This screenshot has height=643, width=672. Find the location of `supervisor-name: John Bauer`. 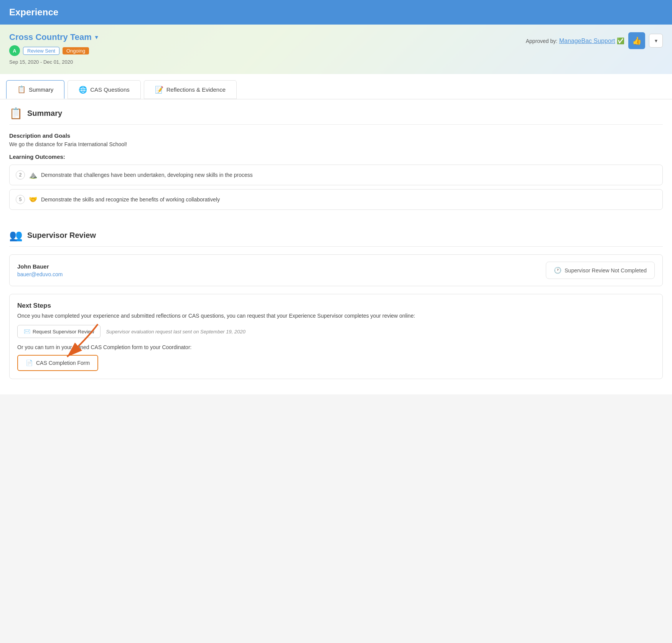

supervisor-name: John Bauer is located at coordinates (40, 266).